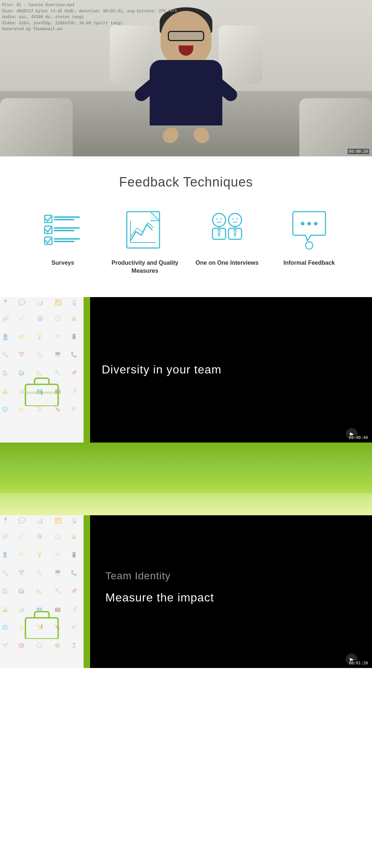  What do you see at coordinates (162, 369) in the screenshot?
I see `slide-text-2: Diversity in your team` at bounding box center [162, 369].